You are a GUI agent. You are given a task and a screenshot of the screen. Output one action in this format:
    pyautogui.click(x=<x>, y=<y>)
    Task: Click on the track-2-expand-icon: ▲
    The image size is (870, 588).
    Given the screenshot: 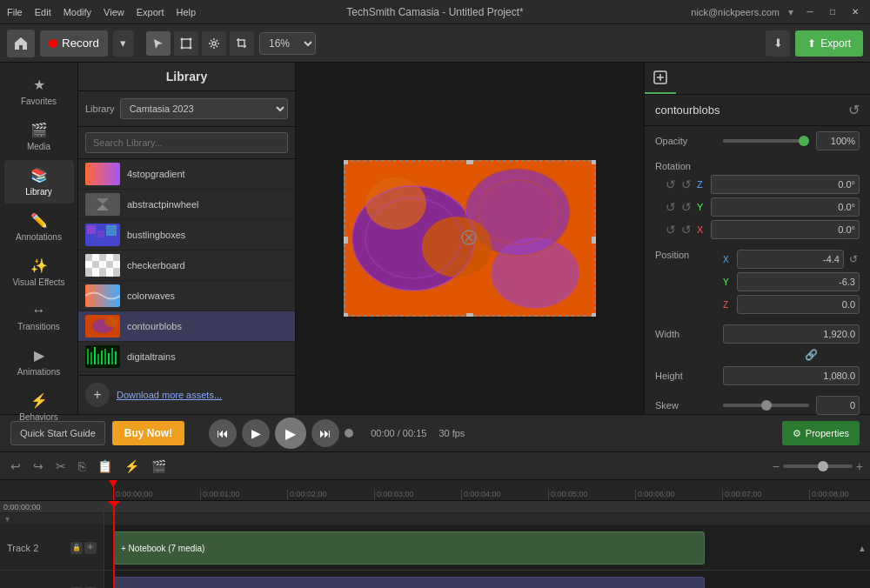 What is the action you would take?
    pyautogui.click(x=862, y=548)
    